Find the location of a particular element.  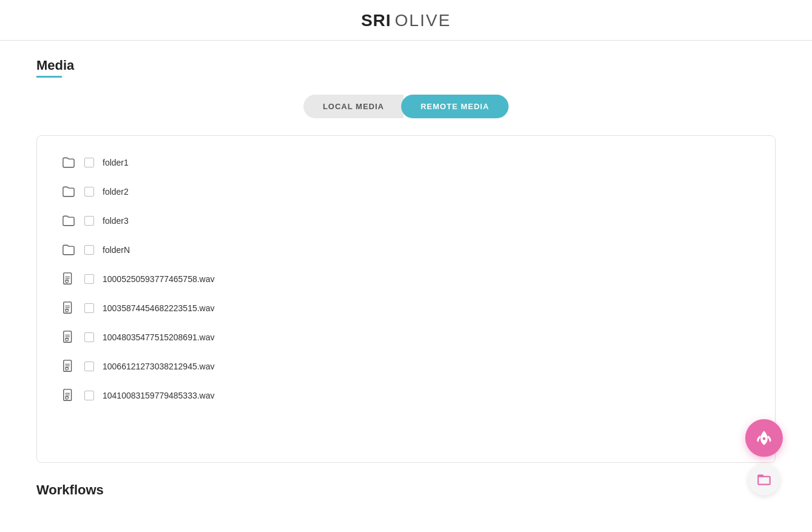

title-underline is located at coordinates (49, 76).